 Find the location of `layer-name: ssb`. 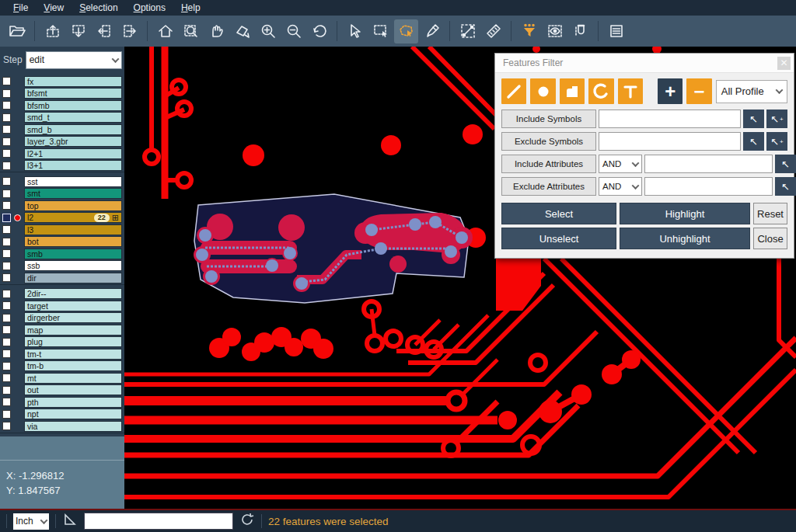

layer-name: ssb is located at coordinates (73, 266).